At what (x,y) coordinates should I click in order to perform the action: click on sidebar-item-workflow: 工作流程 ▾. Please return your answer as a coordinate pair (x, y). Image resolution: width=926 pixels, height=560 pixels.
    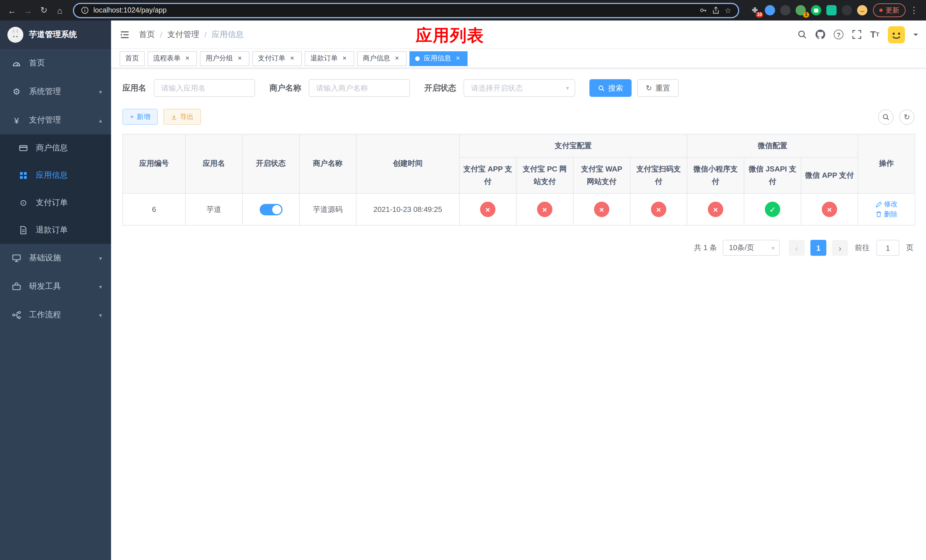
    Looking at the image, I should click on (56, 315).